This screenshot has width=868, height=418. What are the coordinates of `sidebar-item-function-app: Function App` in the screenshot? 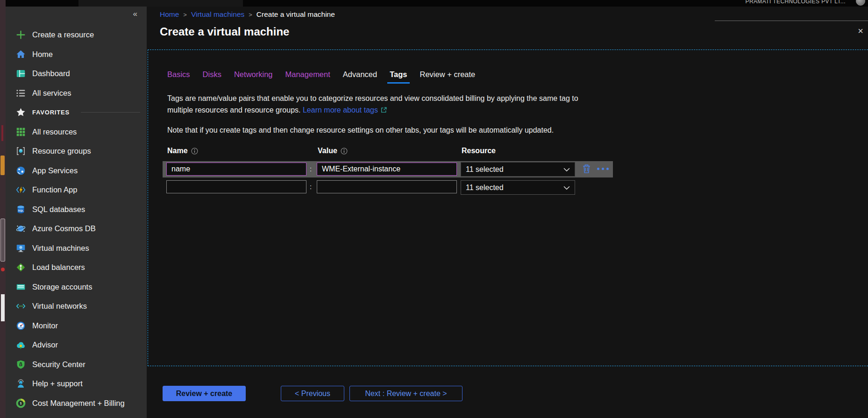 It's located at (76, 190).